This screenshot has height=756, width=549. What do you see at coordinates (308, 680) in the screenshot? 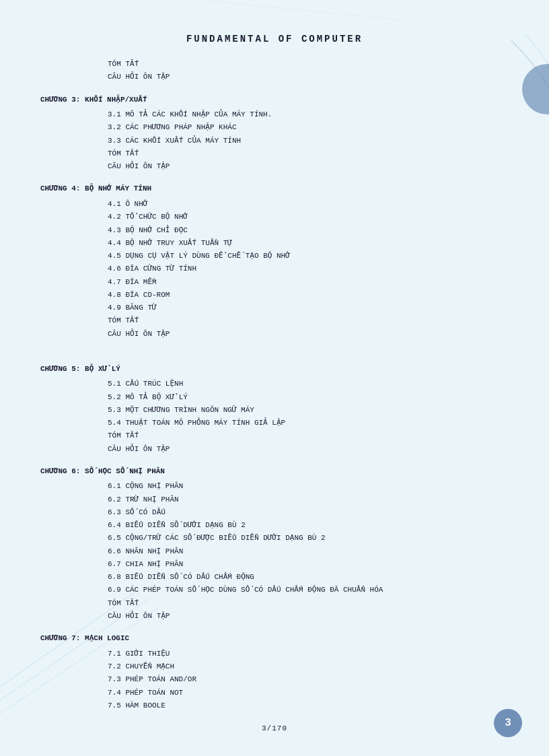
I see `toc-item: 7.3 PHÉP TOÁN AND/OR` at bounding box center [308, 680].